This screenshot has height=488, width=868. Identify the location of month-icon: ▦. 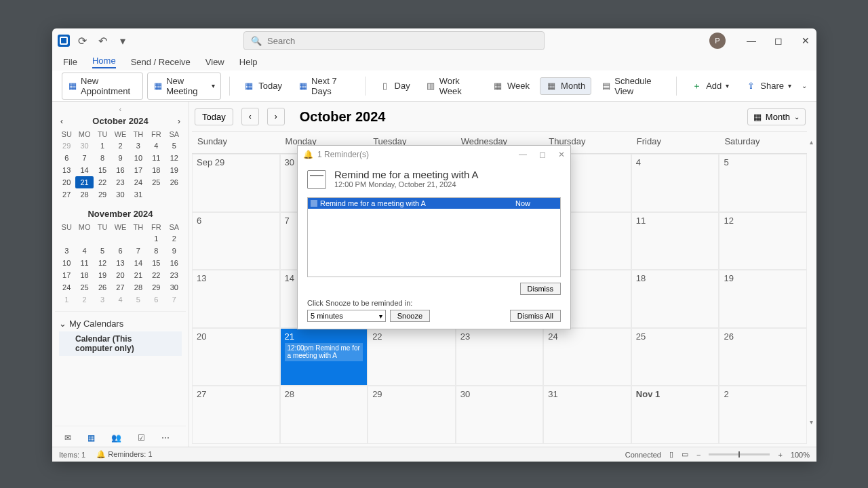
(551, 86).